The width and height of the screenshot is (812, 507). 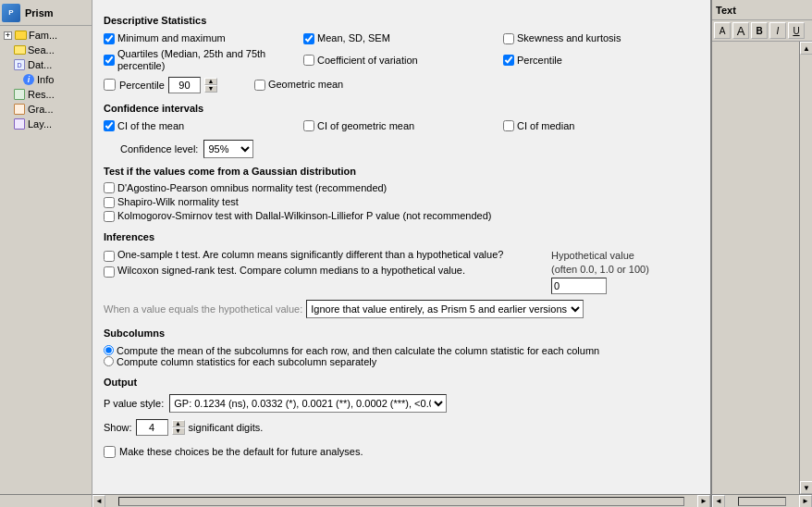 What do you see at coordinates (202, 60) in the screenshot?
I see `checkbox-quartiles: Quartiles (Median, 25th and 75th percent…` at bounding box center [202, 60].